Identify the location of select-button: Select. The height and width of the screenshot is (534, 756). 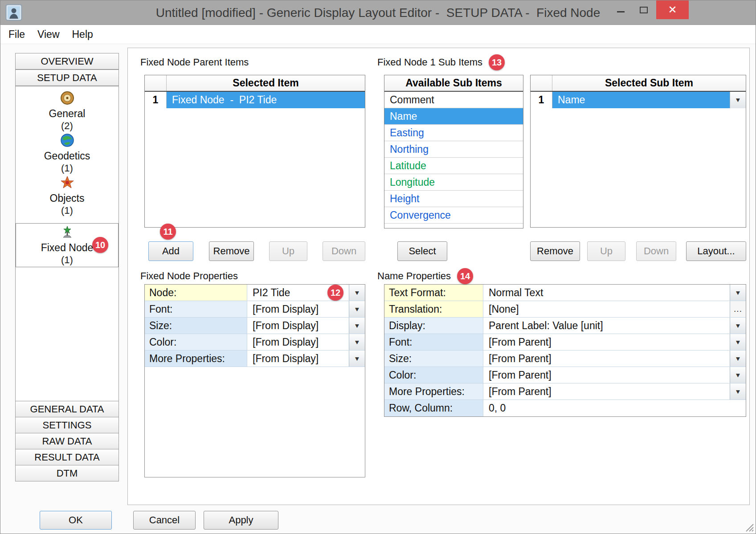
(422, 251).